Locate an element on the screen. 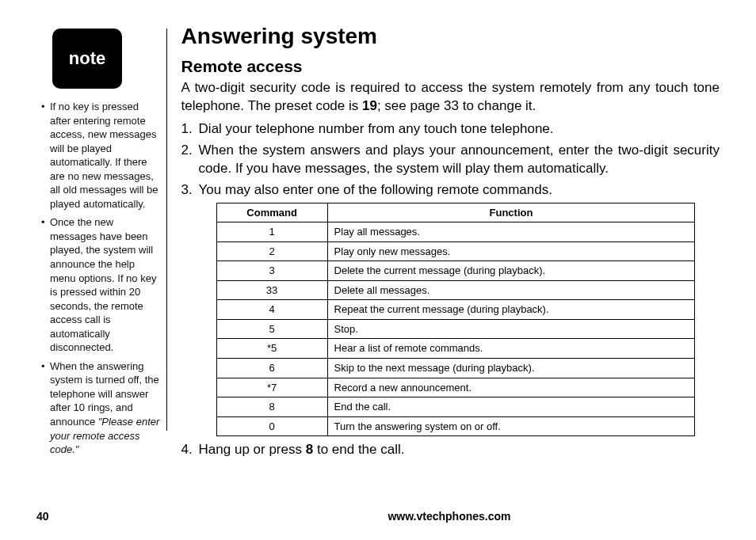 This screenshot has width=756, height=540. function-cell: Hear a list of remote commands. is located at coordinates (511, 348).